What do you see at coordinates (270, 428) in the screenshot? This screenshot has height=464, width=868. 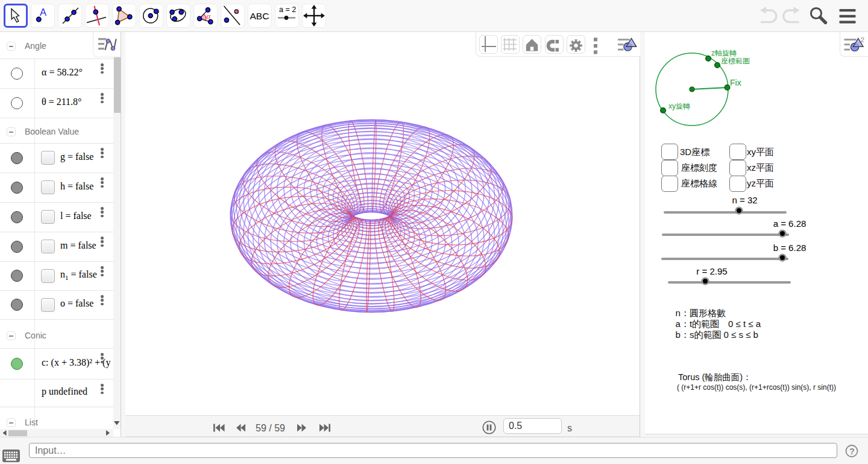 I see `svg-text: 59 / 59` at bounding box center [270, 428].